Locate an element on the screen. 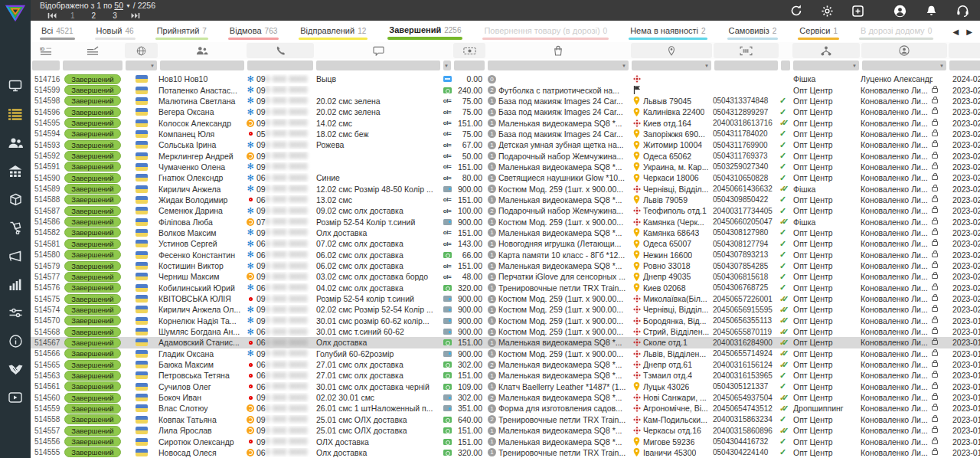  column-header-id: ID is located at coordinates (46, 51).